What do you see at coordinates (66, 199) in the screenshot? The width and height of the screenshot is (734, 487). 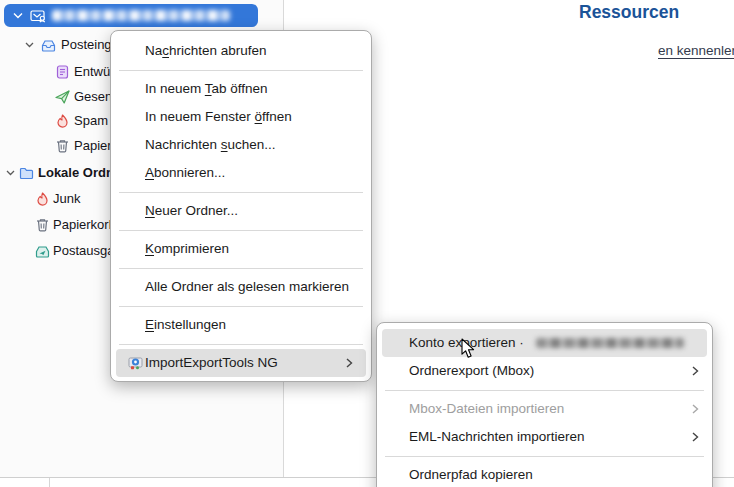 I see `folder-label: Junk` at bounding box center [66, 199].